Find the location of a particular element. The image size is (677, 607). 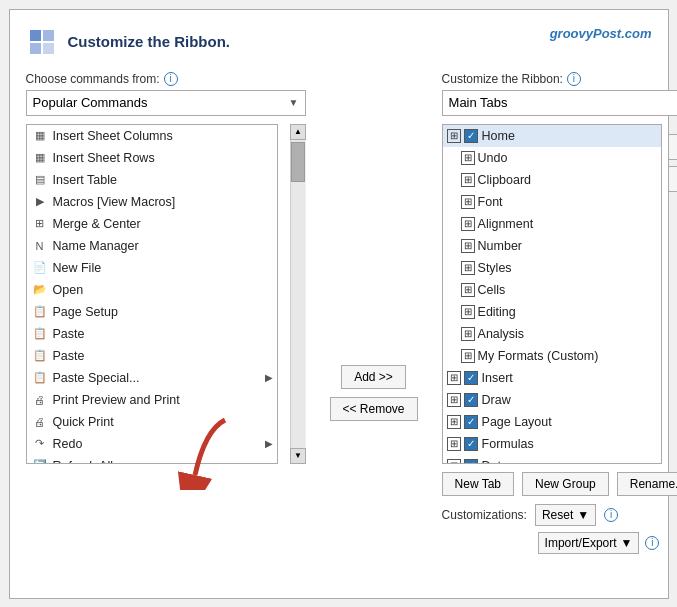

list-item: 🖨Print Preview and Print is located at coordinates (152, 400).